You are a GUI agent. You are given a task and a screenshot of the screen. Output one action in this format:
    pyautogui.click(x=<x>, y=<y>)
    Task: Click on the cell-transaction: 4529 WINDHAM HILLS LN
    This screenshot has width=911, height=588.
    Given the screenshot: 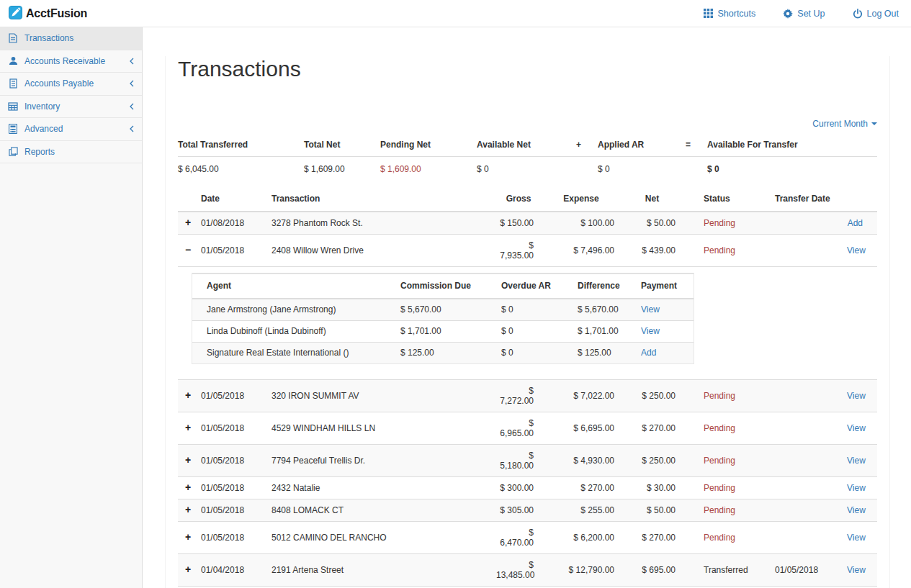 What is the action you would take?
    pyautogui.click(x=384, y=429)
    